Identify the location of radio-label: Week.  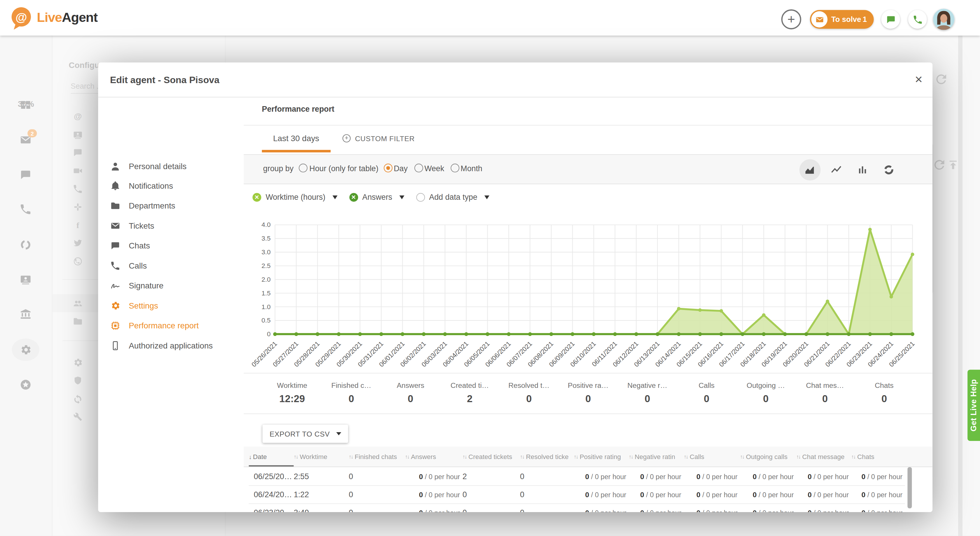
(434, 168).